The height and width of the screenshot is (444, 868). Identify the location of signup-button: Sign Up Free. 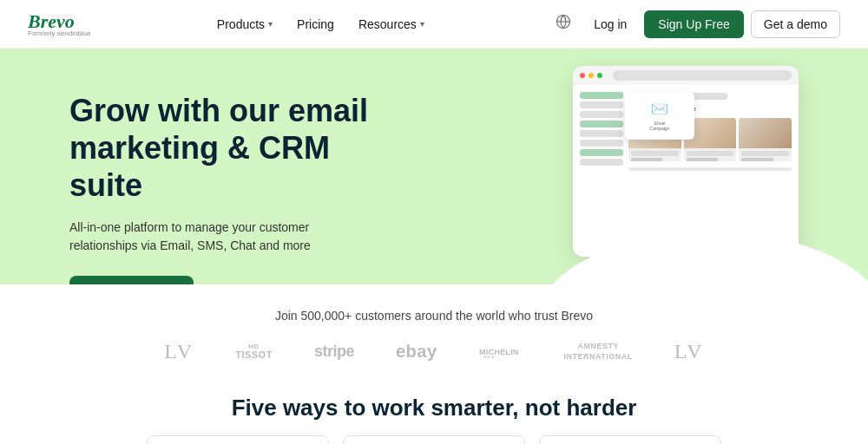
(694, 24).